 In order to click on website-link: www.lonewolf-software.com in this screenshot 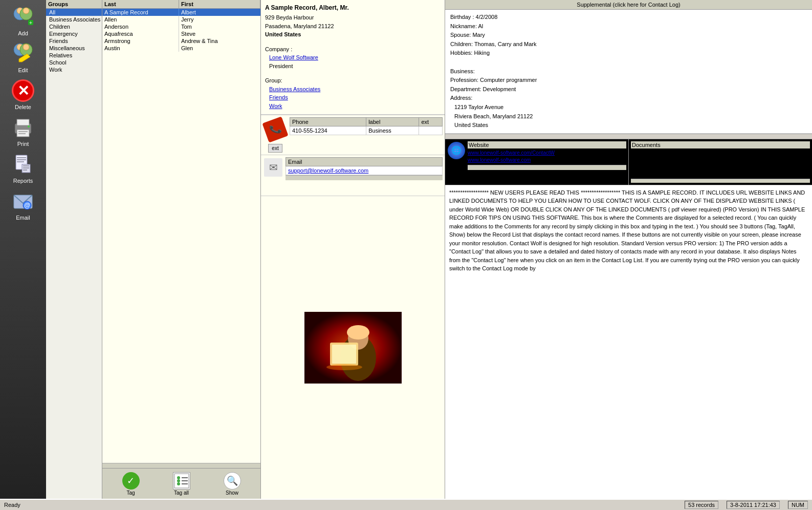, I will do `click(547, 160)`.